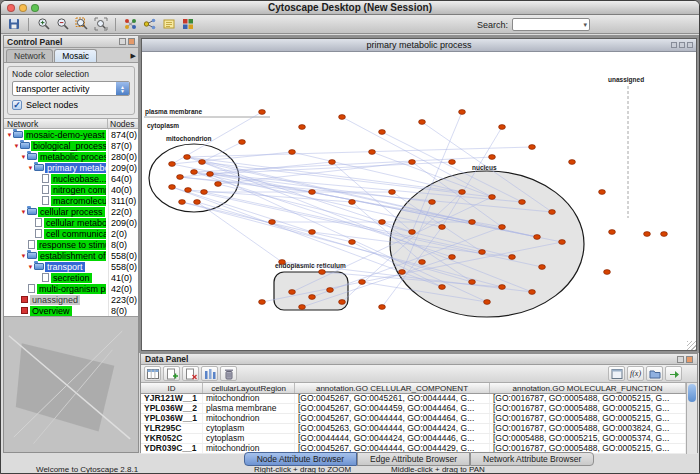 The image size is (700, 474). Describe the element at coordinates (674, 45) in the screenshot. I see `frame-minimize-icon` at that location.